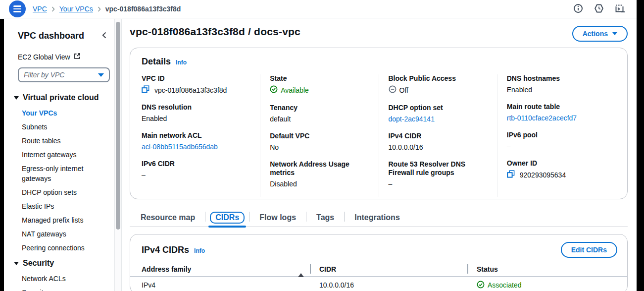 This screenshot has height=291, width=644. I want to click on breadcrumb: VPC Your VPCs vpc-018f086a13f3c3f8d, so click(107, 9).